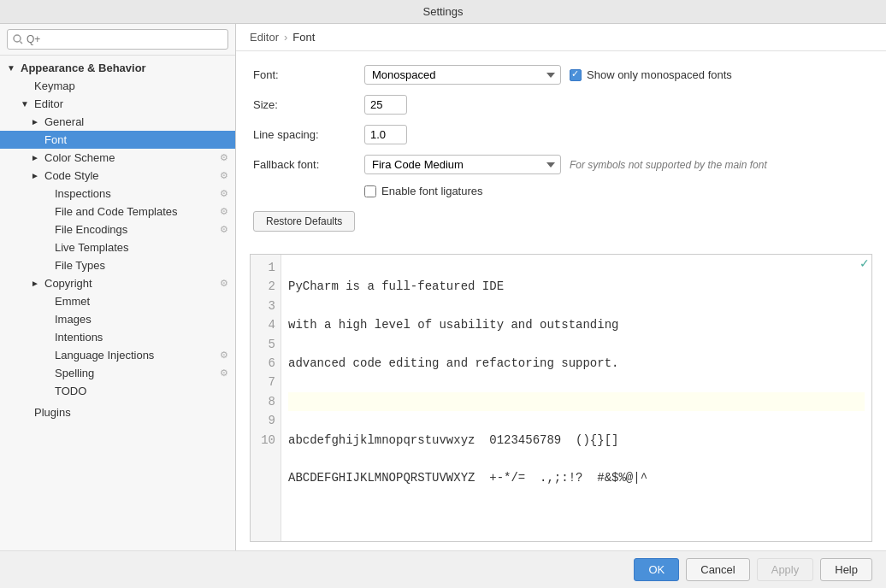 The image size is (886, 588). What do you see at coordinates (566, 164) in the screenshot?
I see `fallback-control: Fira Code Medium Monospaced Consolas For…` at bounding box center [566, 164].